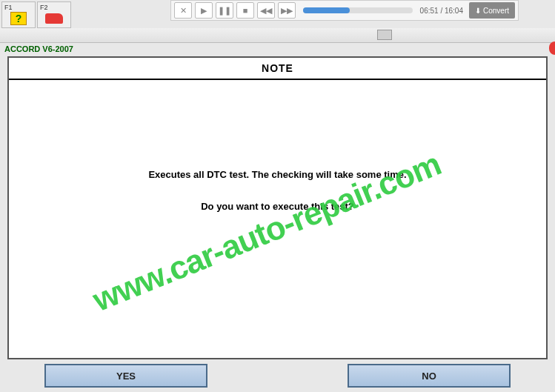 Image resolution: width=555 pixels, height=392 pixels. I want to click on time-label: 06:51 / 16:04, so click(442, 10).